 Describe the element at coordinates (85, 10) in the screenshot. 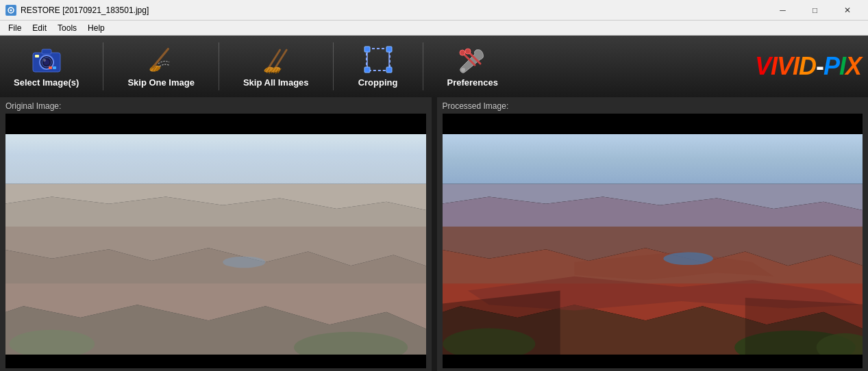

I see `window-title: RESTORE [20170921_183501.jpg]` at that location.